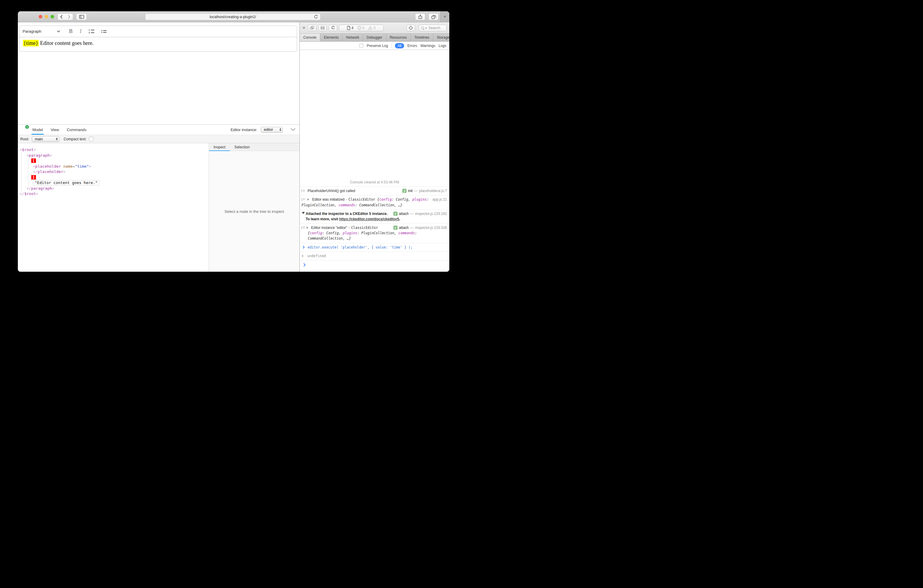  I want to click on filter-warnings-button: Warnings, so click(428, 46).